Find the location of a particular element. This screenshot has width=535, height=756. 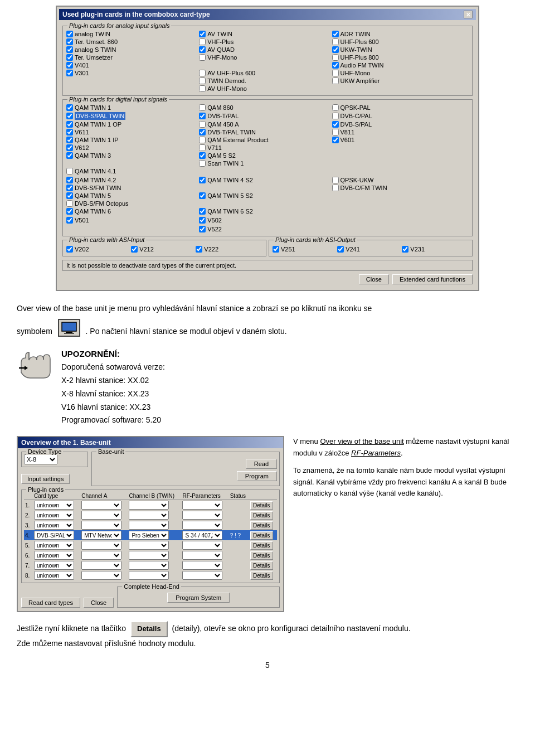

asi-input-group: Plug-in cards with ASI-Input V202 V212 V… is located at coordinates (164, 248).